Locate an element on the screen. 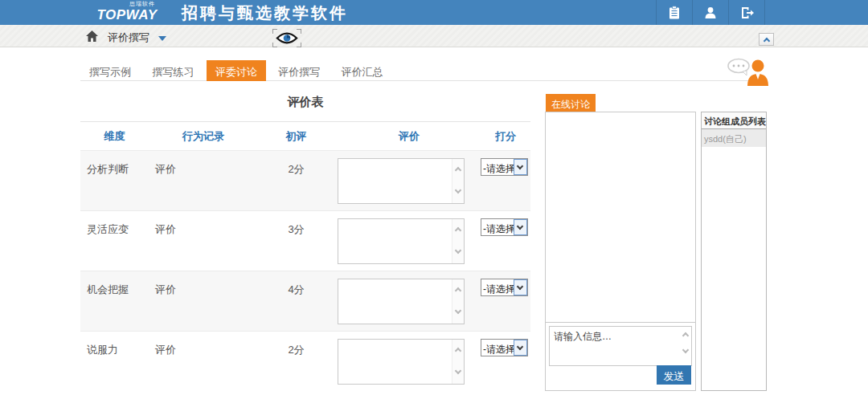 Image resolution: width=868 pixels, height=395 pixels. tab-judge-discussion: 评委讨论 is located at coordinates (236, 71).